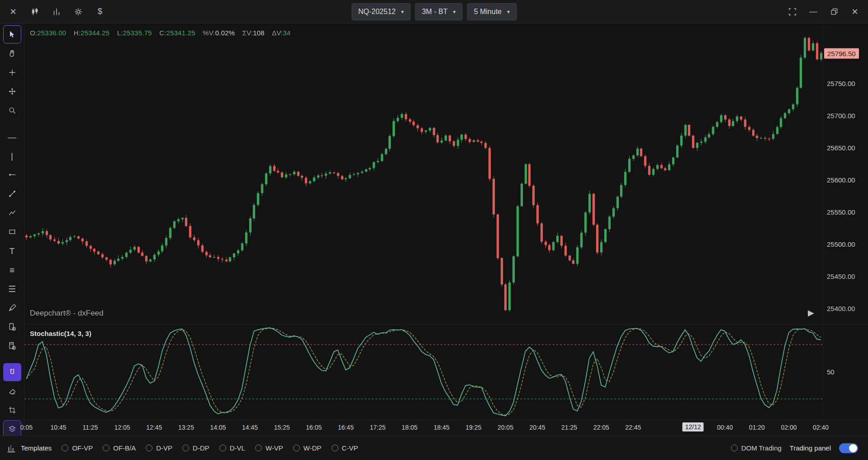  I want to click on crop-tool, so click(12, 410).